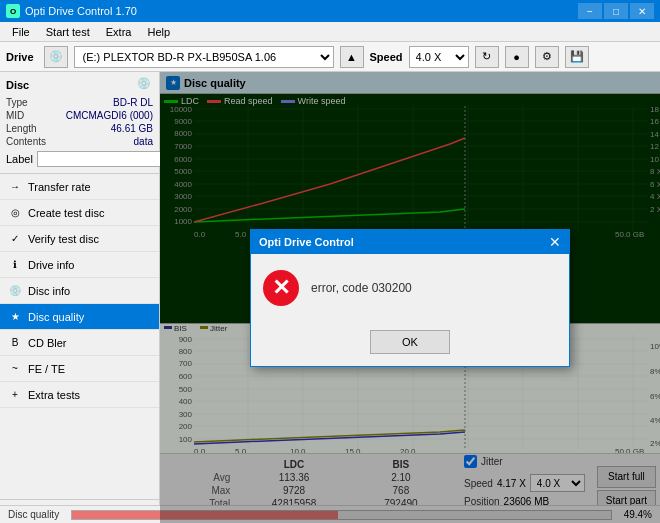  What do you see at coordinates (80, 116) in the screenshot?
I see `disc-mid-row: MID CMCMAGDI6 (000)` at bounding box center [80, 116].